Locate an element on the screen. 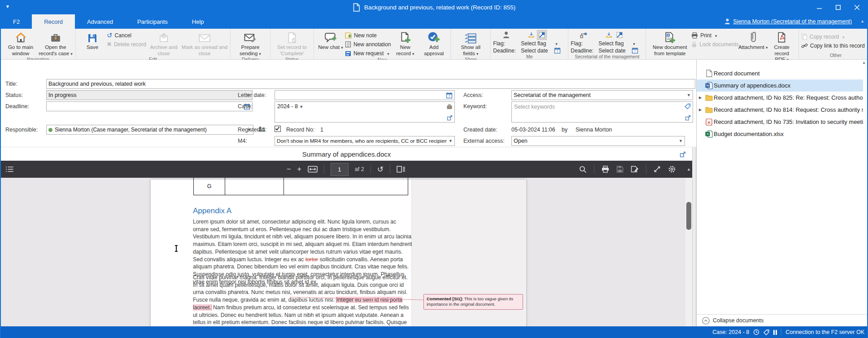  page-view-mode-icon is located at coordinates (401, 169).